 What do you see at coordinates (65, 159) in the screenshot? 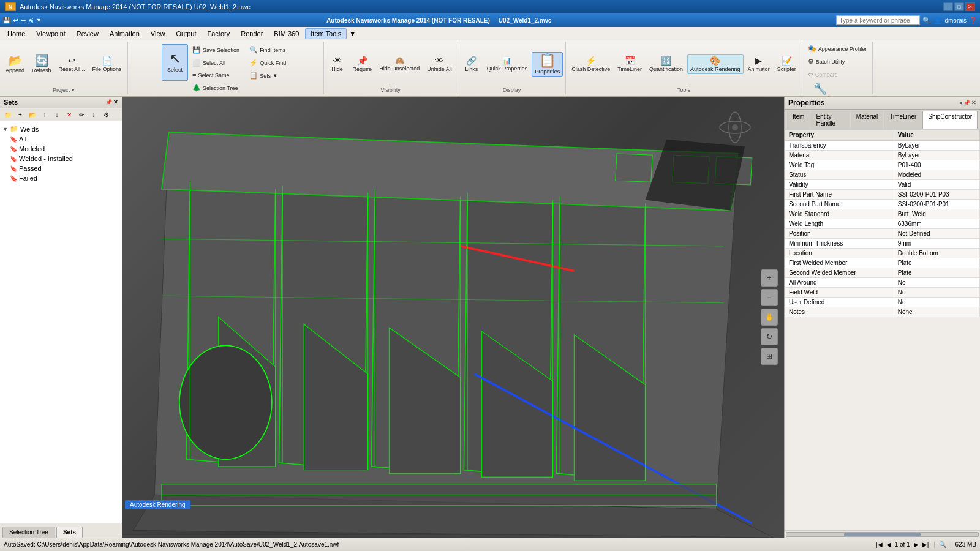
I see `tree-item-welded-installed: 🔖 Welded - Installed` at bounding box center [65, 159].